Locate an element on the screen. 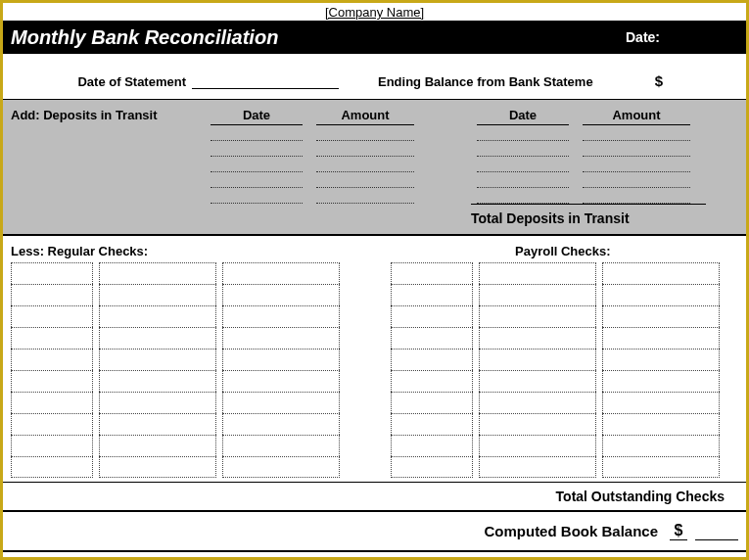  computed-balance-input is located at coordinates (717, 532).